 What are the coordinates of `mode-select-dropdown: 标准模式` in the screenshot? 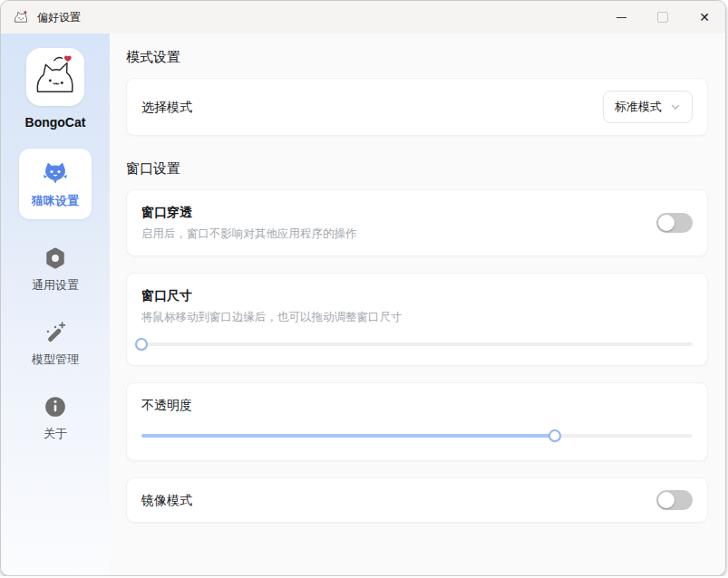 It's located at (647, 107).